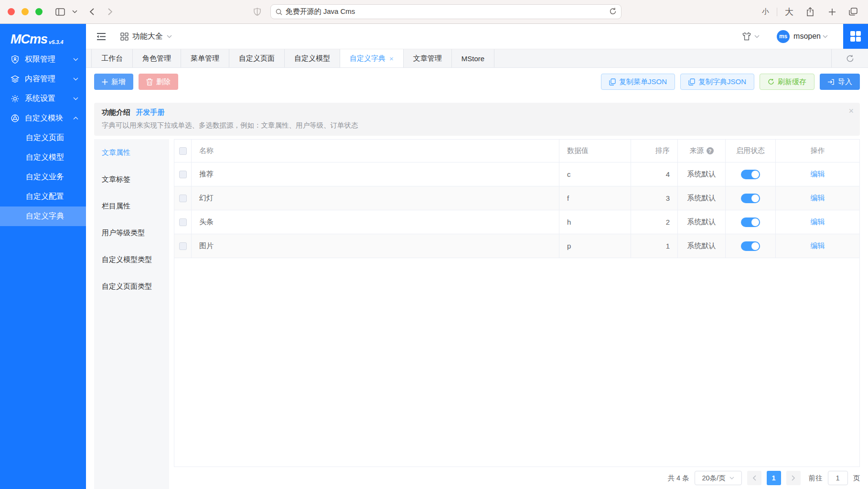 The height and width of the screenshot is (489, 868). What do you see at coordinates (75, 12) in the screenshot?
I see `browser-sidebar-chevron-icon` at bounding box center [75, 12].